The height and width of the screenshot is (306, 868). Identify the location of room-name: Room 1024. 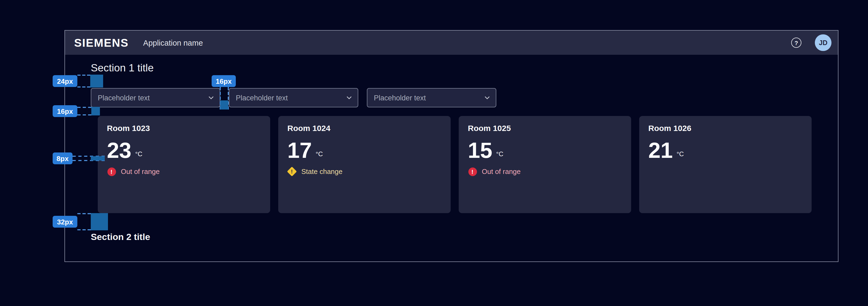
(365, 128).